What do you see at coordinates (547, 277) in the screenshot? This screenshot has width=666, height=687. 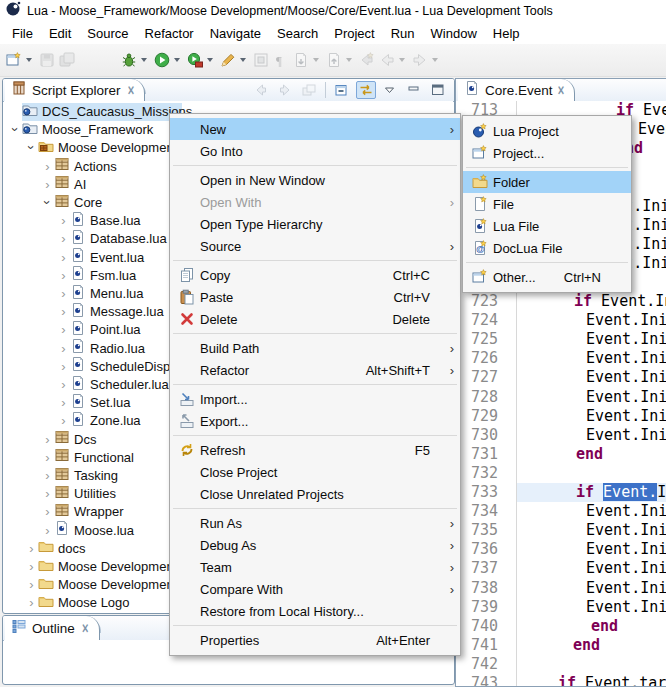 I see `new-submenu-item-other: Other...Ctrl+N` at bounding box center [547, 277].